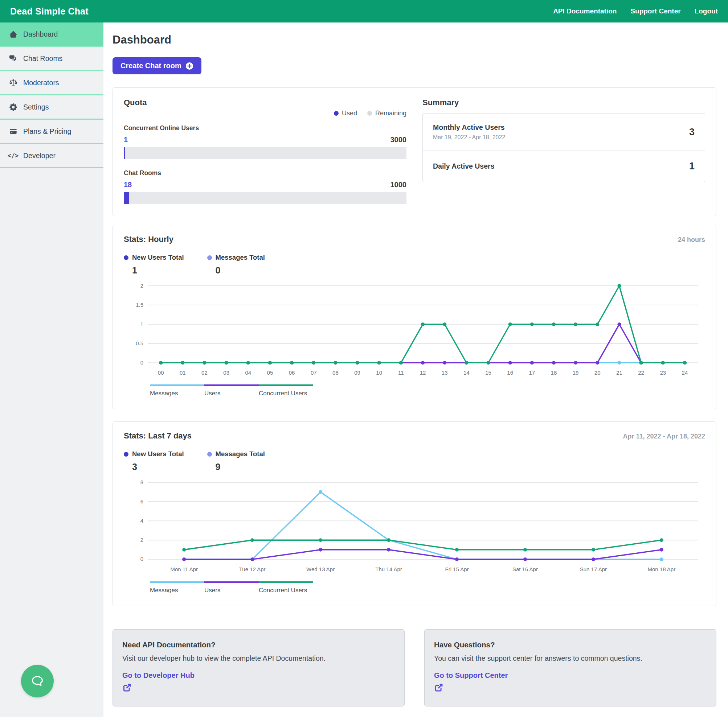  I want to click on svg-text: 00, so click(161, 373).